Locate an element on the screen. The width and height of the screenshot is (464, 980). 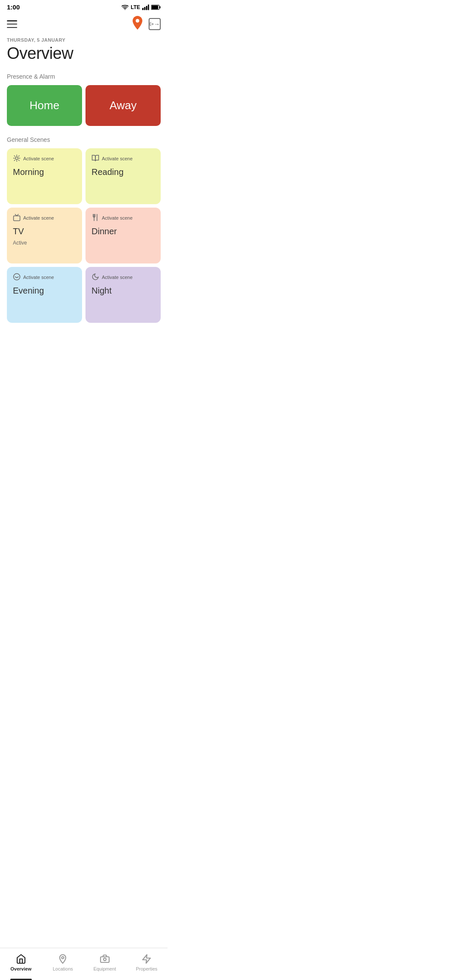
menu-button is located at coordinates (12, 24).